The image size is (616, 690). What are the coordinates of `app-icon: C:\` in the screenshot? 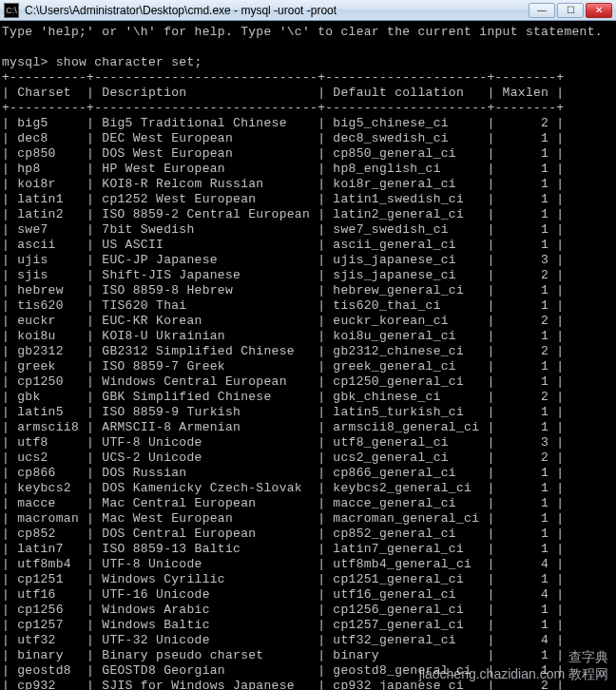 It's located at (11, 10).